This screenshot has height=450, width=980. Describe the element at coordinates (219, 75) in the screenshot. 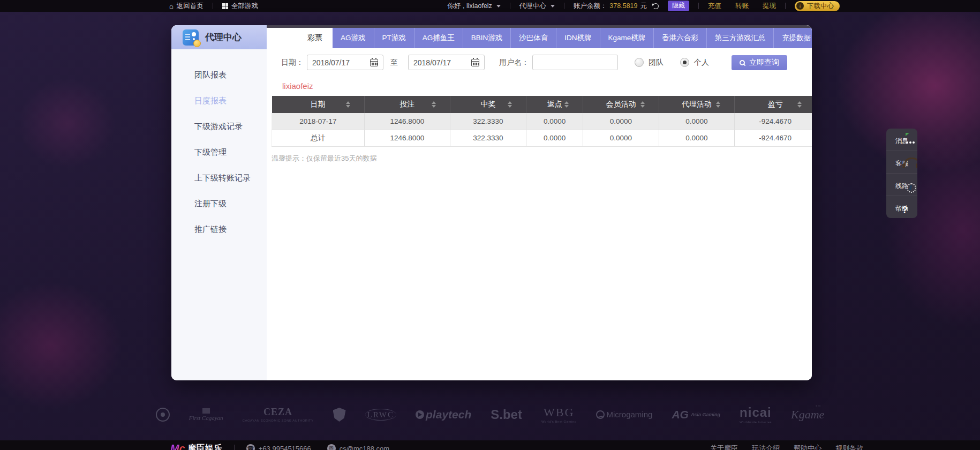

I see `sidebar-item: 团队报表` at that location.